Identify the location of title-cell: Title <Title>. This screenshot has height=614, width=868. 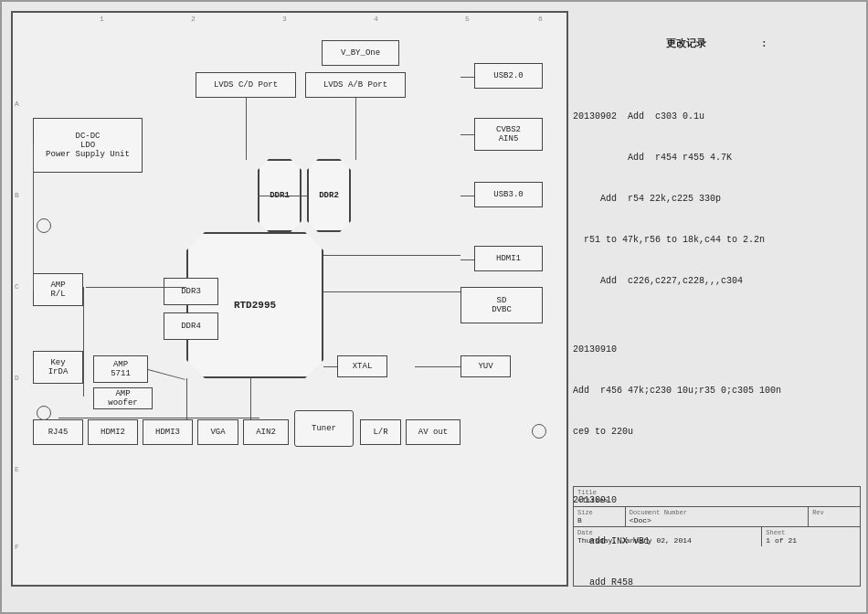
(716, 497).